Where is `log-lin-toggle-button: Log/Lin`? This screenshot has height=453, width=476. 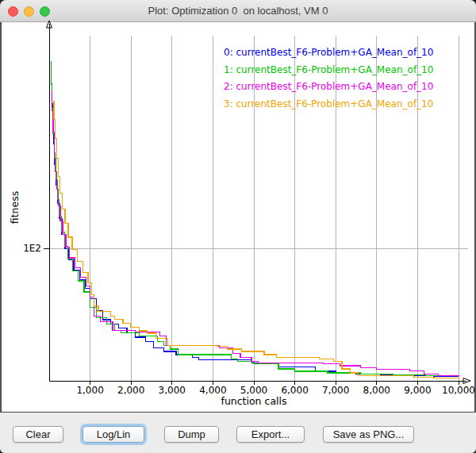 log-lin-toggle-button: Log/Lin is located at coordinates (113, 435).